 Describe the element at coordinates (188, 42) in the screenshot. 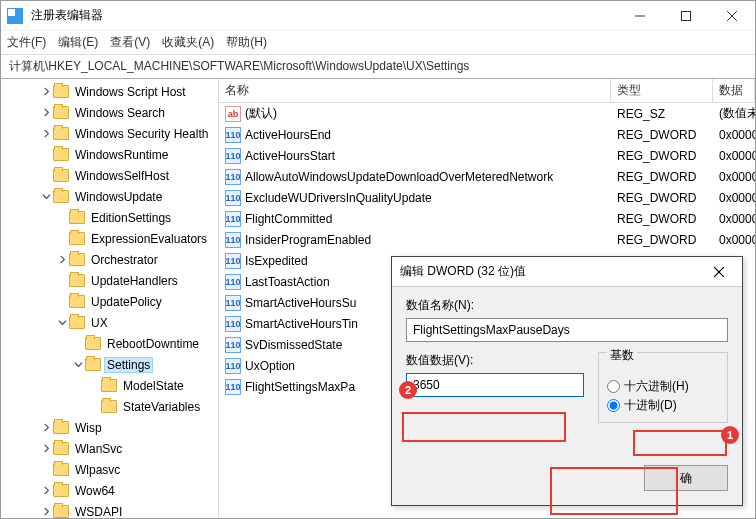

I see `menu-favorites: 收藏夹(A)` at that location.